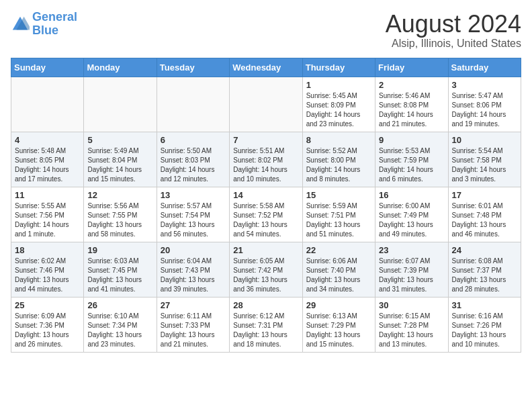  I want to click on calendar-day-cell: 27Sunrise: 6:11 AM Sunset: 7:33 PM Dayli…, so click(193, 324).